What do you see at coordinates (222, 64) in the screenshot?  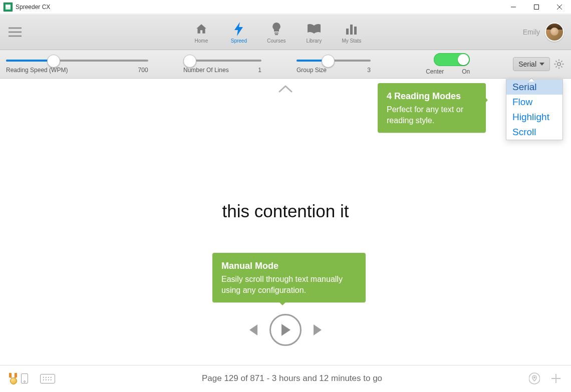 I see `lines-slider: Number Of Lines 1` at bounding box center [222, 64].